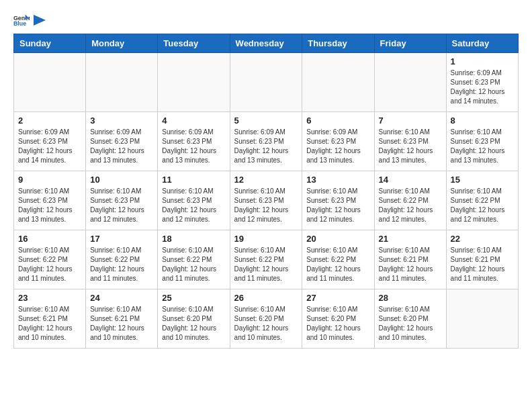 Image resolution: width=532 pixels, height=411 pixels. I want to click on calendar-cell: 9Sunrise: 6:10 AM Sunset: 6:23 PM Daylig…, so click(50, 201).